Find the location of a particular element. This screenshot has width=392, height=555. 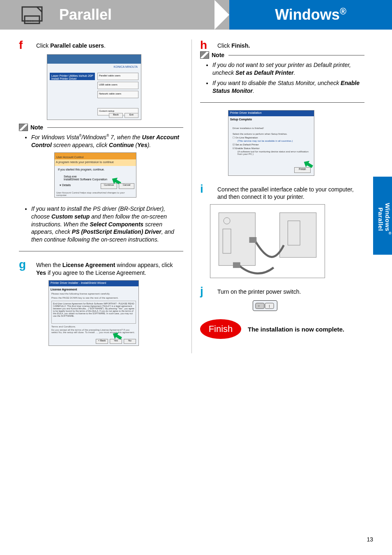

page-number: 13 is located at coordinates (370, 539).